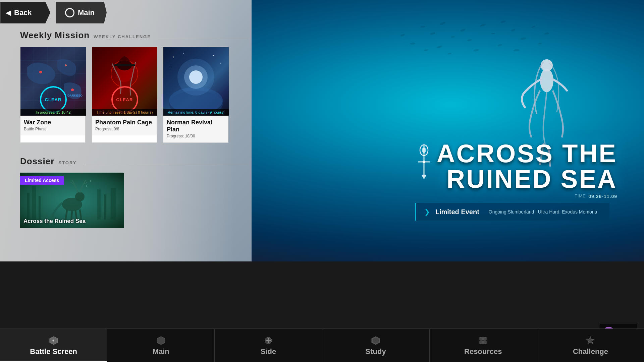 The width and height of the screenshot is (644, 362). What do you see at coordinates (54, 346) in the screenshot?
I see `nav-item-battle-screen: Battle Screen` at bounding box center [54, 346].